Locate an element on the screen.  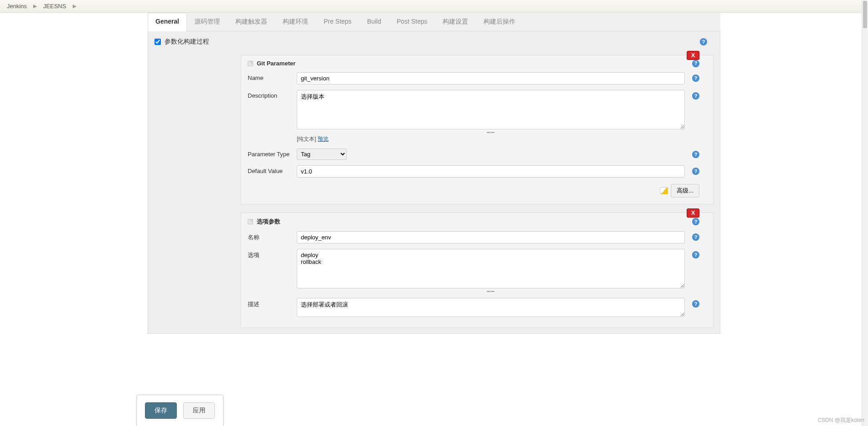
row-choice-desc: 描述 ? is located at coordinates (474, 308).